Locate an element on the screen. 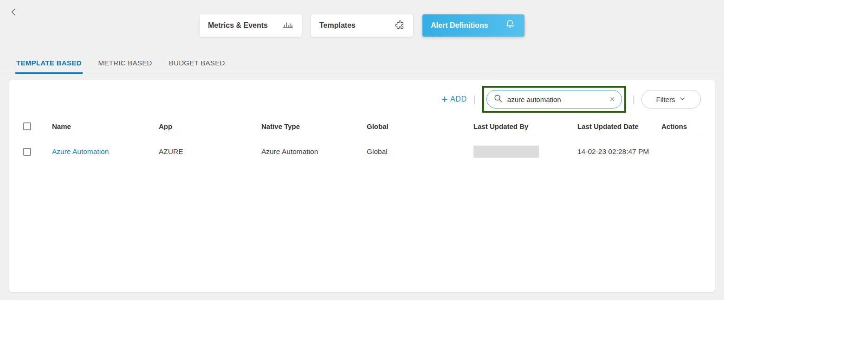  column-header-app: App is located at coordinates (210, 128).